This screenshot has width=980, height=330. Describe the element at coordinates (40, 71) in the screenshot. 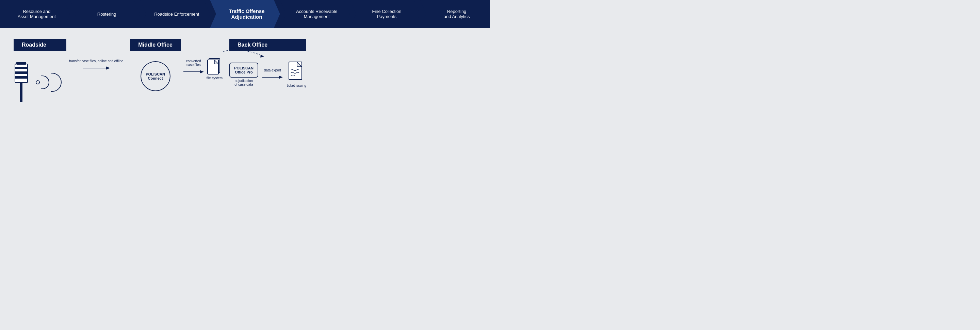

I see `section-roadside: Roadside` at that location.